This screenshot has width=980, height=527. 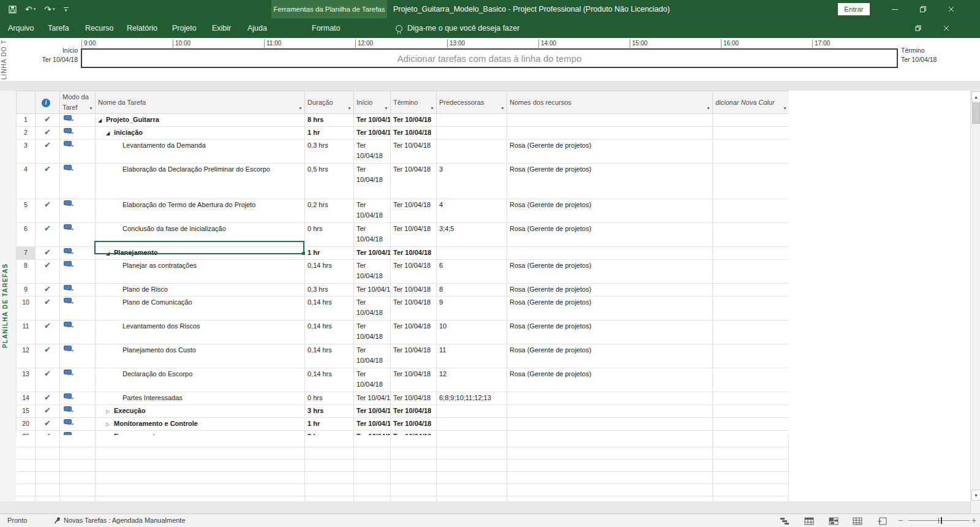 I want to click on row-number: 13, so click(x=26, y=380).